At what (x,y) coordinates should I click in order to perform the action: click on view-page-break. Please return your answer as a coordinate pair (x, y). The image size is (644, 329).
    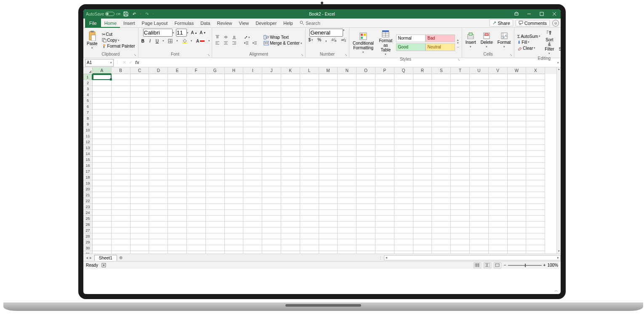
    Looking at the image, I should click on (498, 265).